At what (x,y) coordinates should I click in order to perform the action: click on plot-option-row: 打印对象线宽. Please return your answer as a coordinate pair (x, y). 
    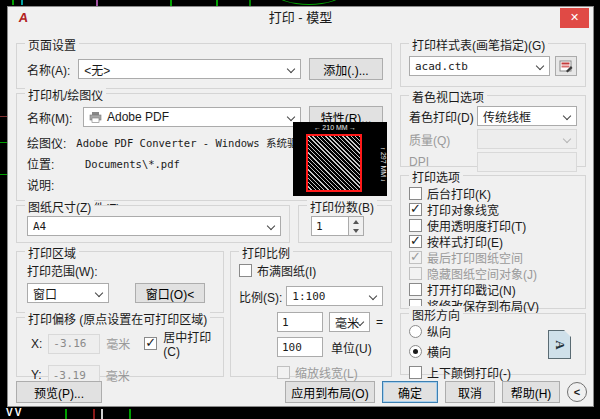
    Looking at the image, I should click on (495, 210).